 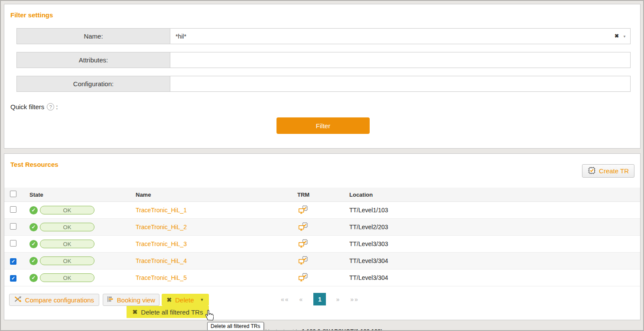 What do you see at coordinates (322, 195) in the screenshot?
I see `table-header-row: State Name TRM Location` at bounding box center [322, 195].